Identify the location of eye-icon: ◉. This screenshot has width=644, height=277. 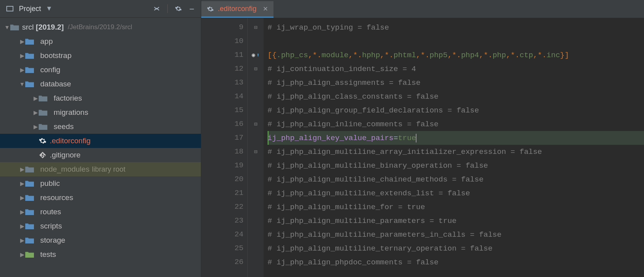
(253, 55).